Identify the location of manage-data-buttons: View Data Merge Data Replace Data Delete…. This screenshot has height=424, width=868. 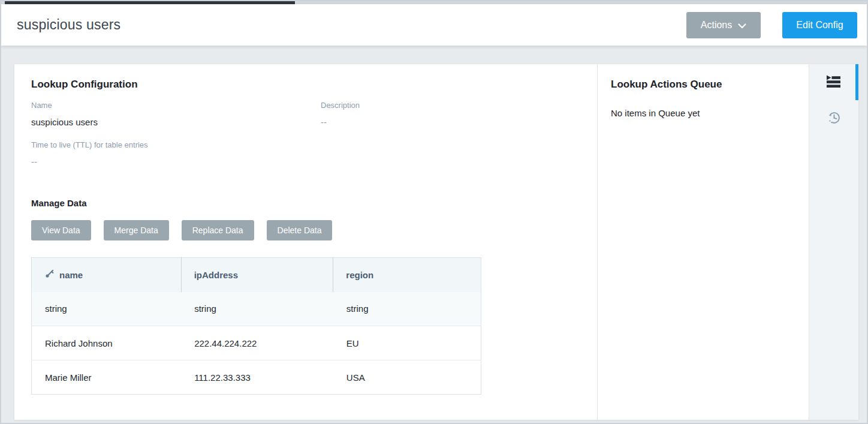
(306, 230).